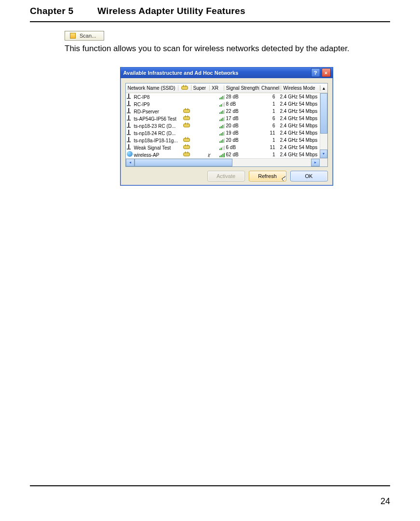 The width and height of the screenshot is (420, 521). What do you see at coordinates (231, 104) in the screenshot?
I see `signal-label: 8 dB` at bounding box center [231, 104].